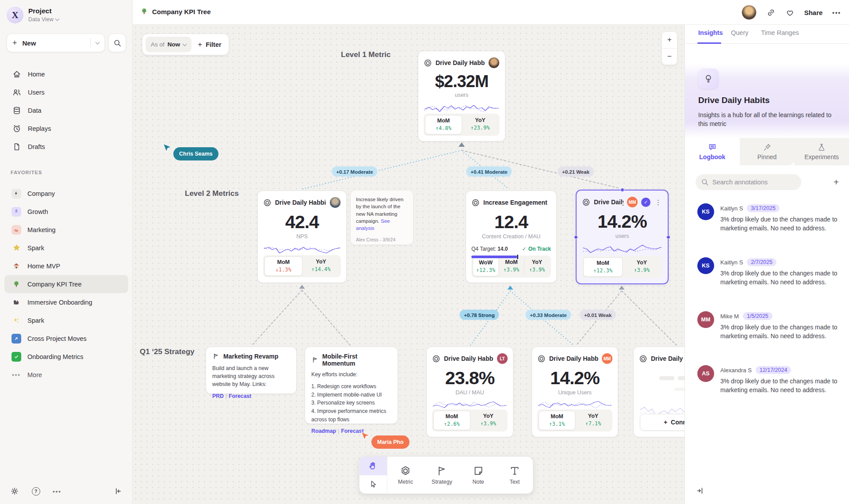 This screenshot has width=849, height=504. I want to click on stat-yoy: YoY ↑7.1%, so click(593, 420).